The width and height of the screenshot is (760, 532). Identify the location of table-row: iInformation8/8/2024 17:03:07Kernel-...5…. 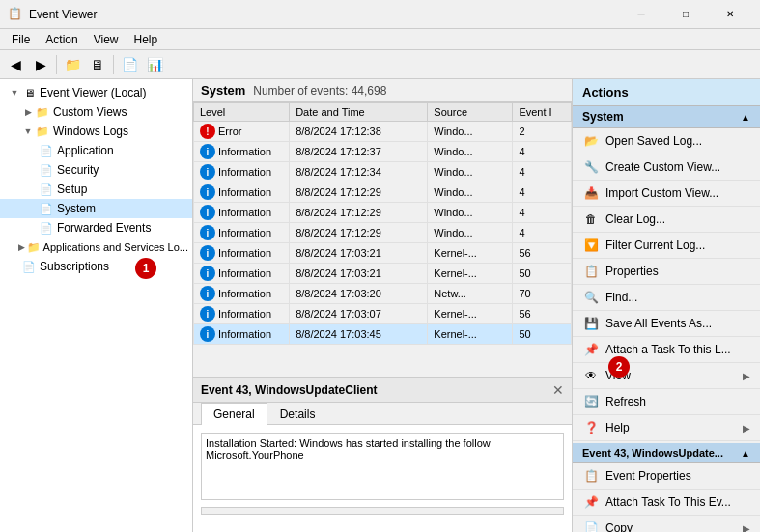
(382, 315).